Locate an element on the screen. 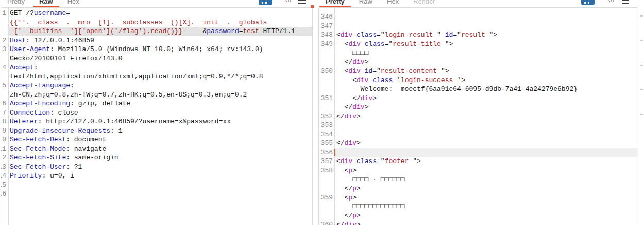 Image resolution: width=644 pixels, height=225 pixels. code-line: <div class="result-title "> is located at coordinates (486, 44).